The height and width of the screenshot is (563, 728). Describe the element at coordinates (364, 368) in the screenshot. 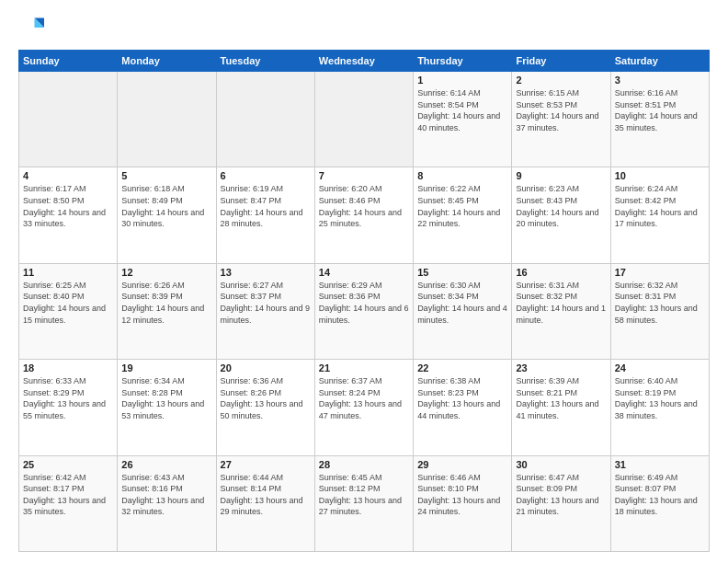

I see `day-number: 21` at that location.